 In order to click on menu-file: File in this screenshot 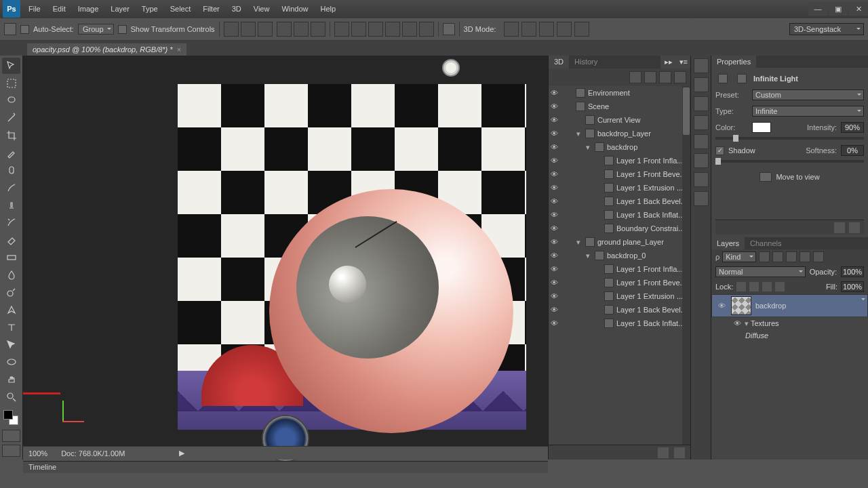, I will do `click(35, 9)`.